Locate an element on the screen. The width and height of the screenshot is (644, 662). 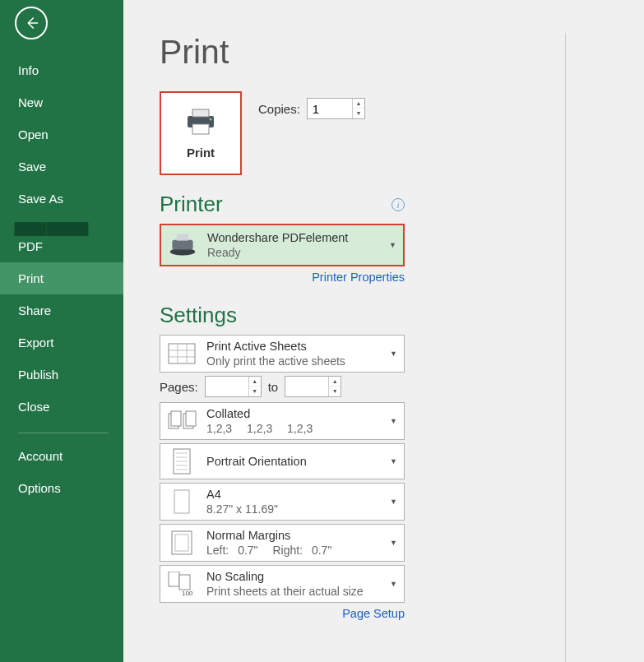
pages-to-input is located at coordinates (307, 387).